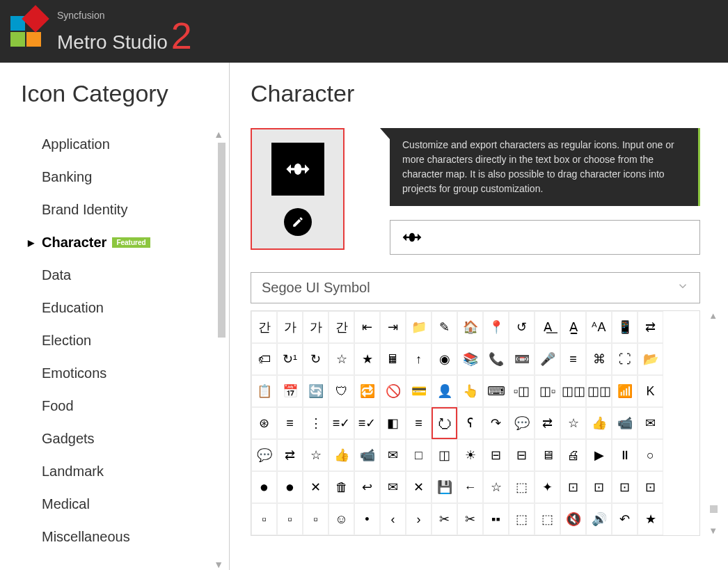 The width and height of the screenshot is (728, 570). Describe the element at coordinates (625, 359) in the screenshot. I see `char-cell: ⛶` at that location.